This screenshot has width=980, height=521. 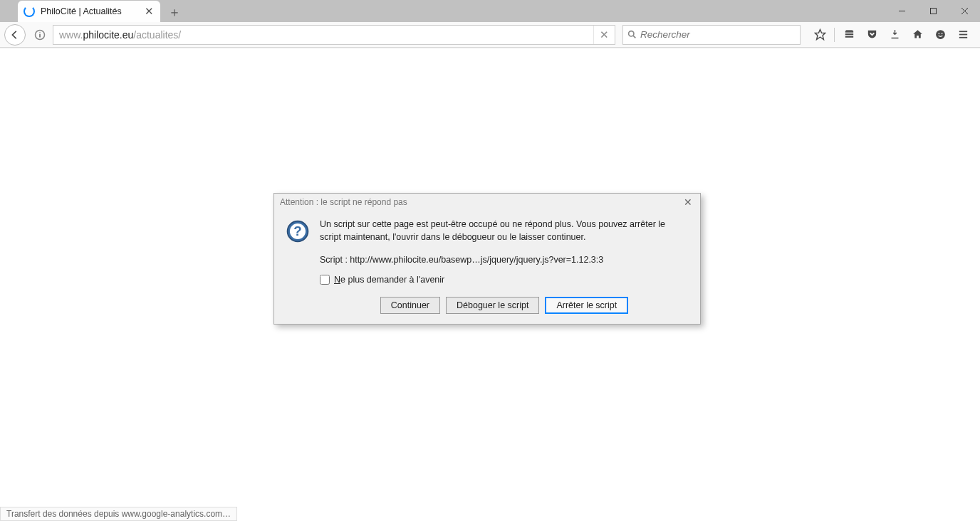 I want to click on pocket-icon, so click(x=872, y=35).